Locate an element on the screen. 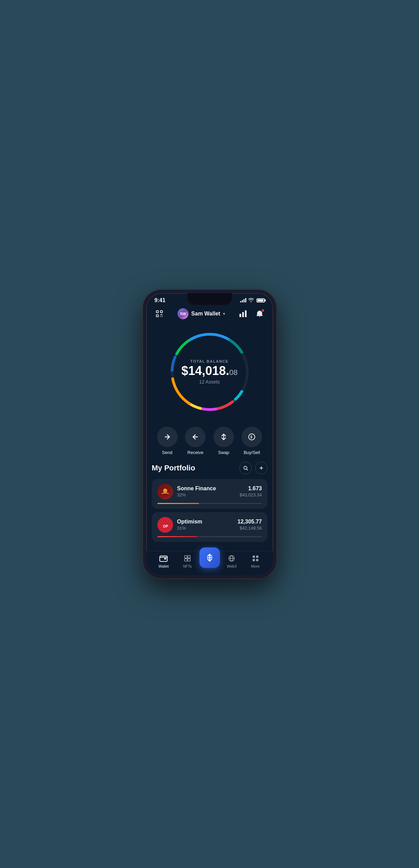 The width and height of the screenshot is (419, 868). nfts-nav-label: NFTs is located at coordinates (187, 566).